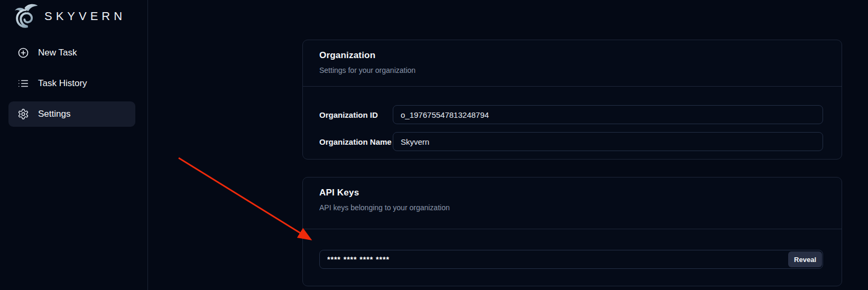  I want to click on api-key-row: Reveal, so click(571, 259).